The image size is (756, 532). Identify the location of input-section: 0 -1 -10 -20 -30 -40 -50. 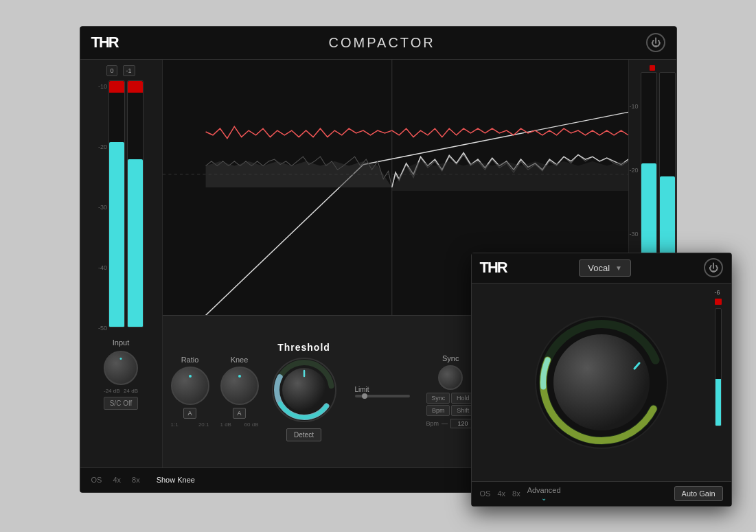
(122, 264).